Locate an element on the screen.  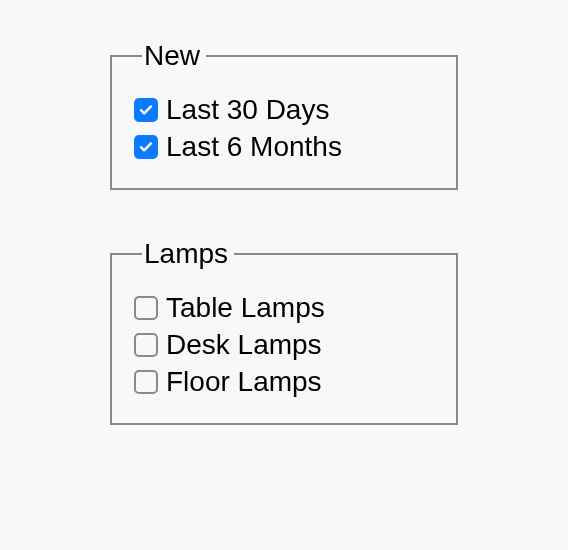
checkbox-label-last-6-months: Last 6 Months is located at coordinates (254, 146).